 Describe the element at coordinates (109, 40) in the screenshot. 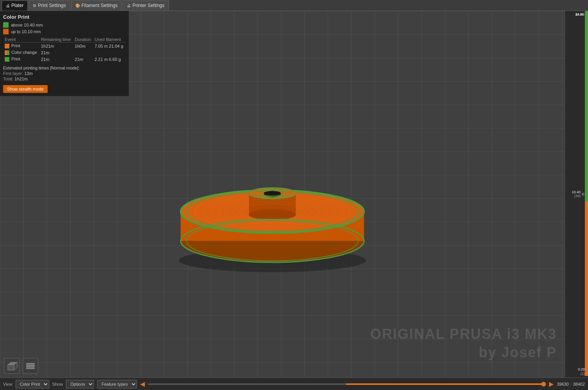

I see `col-filament: Used filament` at that location.